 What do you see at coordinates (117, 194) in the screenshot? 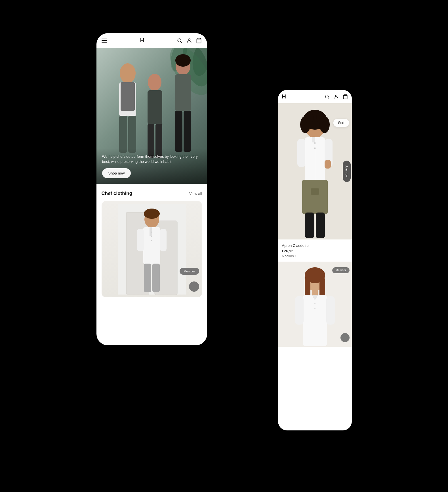
I see `section-title: Chef clothing` at bounding box center [117, 194].